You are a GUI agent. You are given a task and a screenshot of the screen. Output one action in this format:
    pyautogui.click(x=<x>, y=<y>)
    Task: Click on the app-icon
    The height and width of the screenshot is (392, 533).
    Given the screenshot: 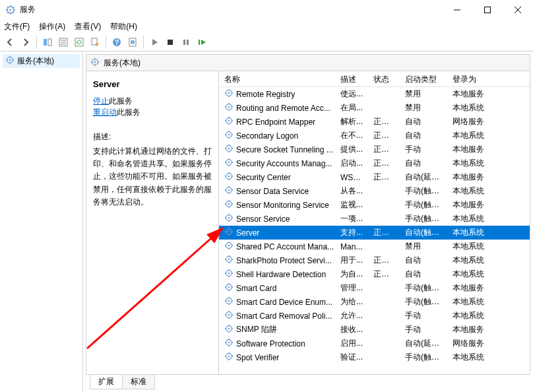 What is the action you would take?
    pyautogui.click(x=11, y=10)
    